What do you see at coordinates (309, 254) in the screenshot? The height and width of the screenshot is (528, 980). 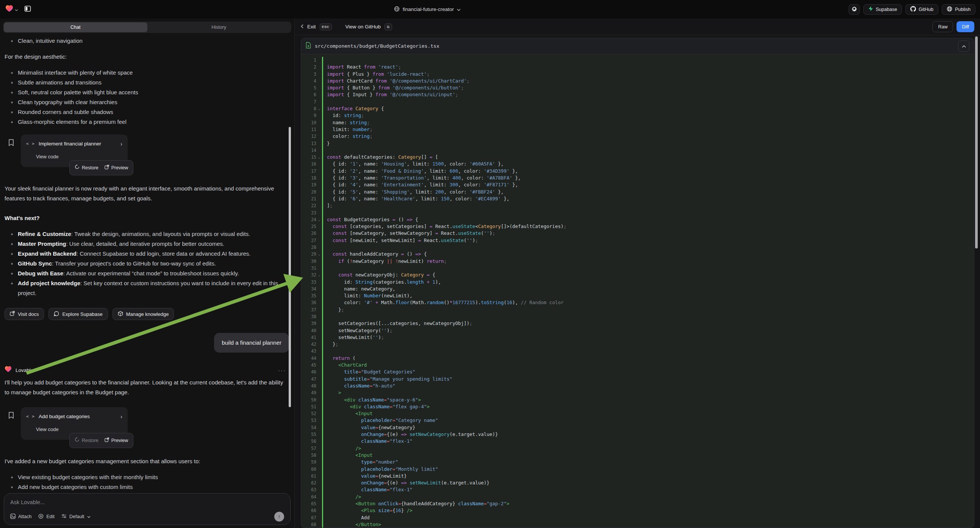 I see `line-number: 29` at bounding box center [309, 254].